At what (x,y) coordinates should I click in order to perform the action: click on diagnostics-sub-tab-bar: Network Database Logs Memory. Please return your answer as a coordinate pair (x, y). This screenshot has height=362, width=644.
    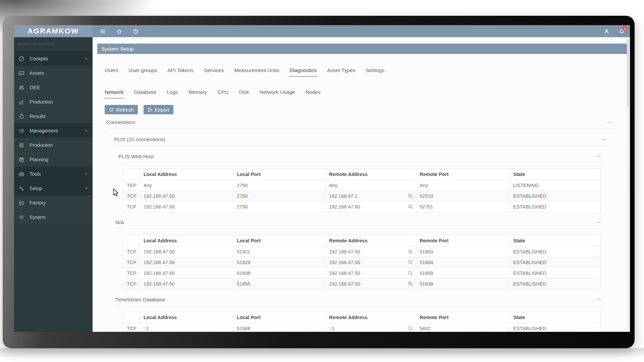
    Looking at the image, I should click on (213, 94).